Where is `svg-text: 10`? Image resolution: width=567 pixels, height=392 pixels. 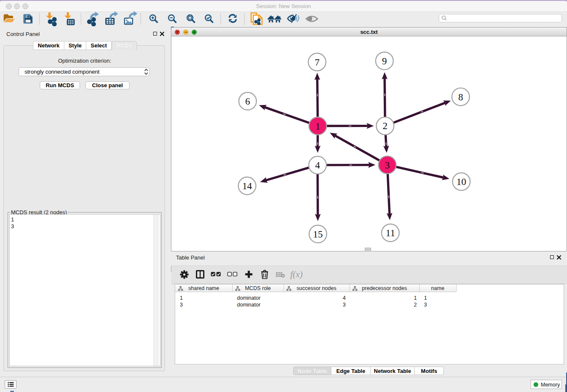 svg-text: 10 is located at coordinates (461, 182).